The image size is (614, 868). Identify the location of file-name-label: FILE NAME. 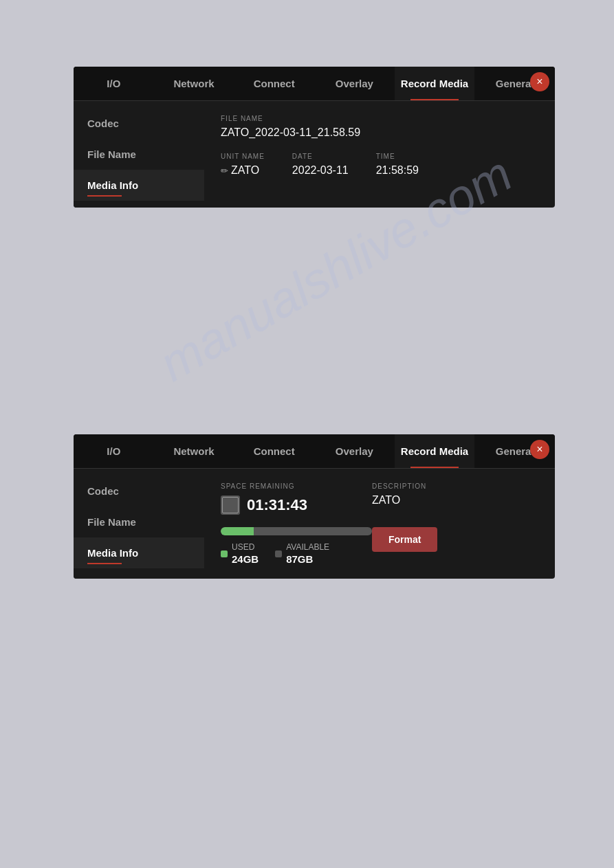
(380, 118).